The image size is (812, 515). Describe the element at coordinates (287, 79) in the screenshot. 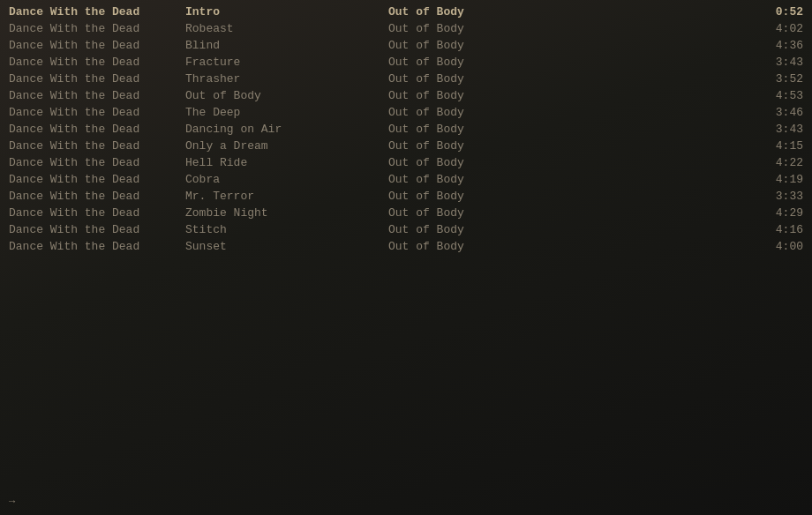

I see `track-title: Thrasher` at that location.